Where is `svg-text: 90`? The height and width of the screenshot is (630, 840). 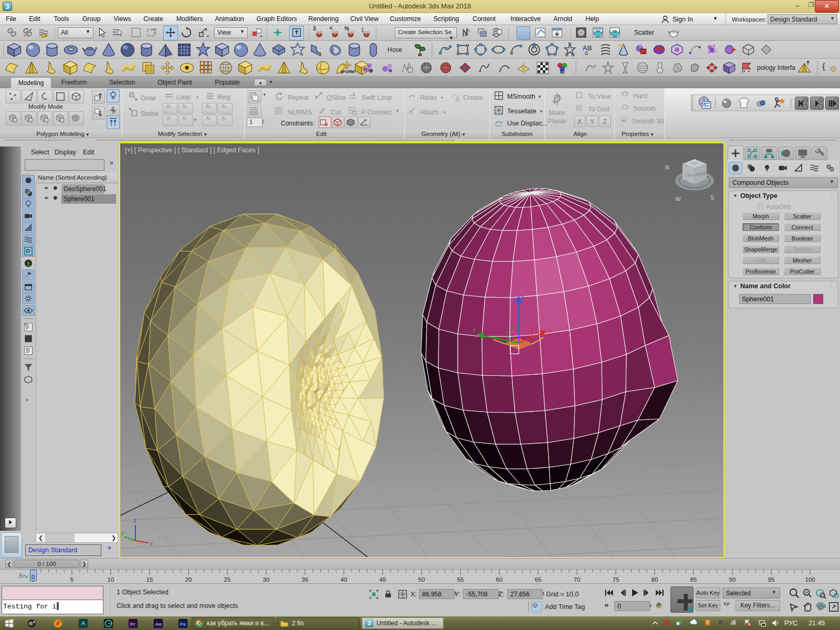 svg-text: 90 is located at coordinates (733, 580).